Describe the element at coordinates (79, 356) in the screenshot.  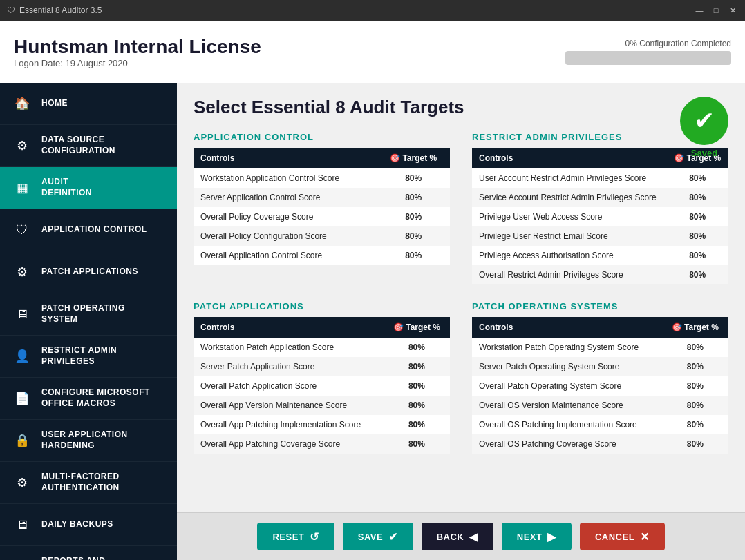
I see `restrict-admin-label: RESTRICT ADMIN PRIVILEGES` at that location.